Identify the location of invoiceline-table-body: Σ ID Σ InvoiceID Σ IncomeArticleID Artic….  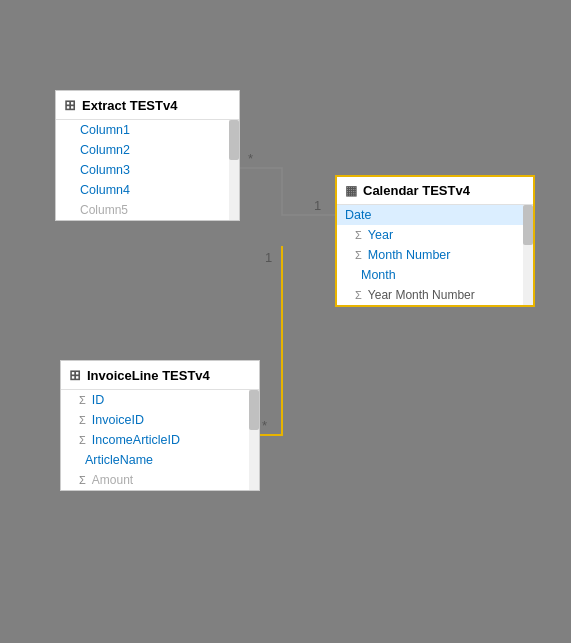
(160, 440).